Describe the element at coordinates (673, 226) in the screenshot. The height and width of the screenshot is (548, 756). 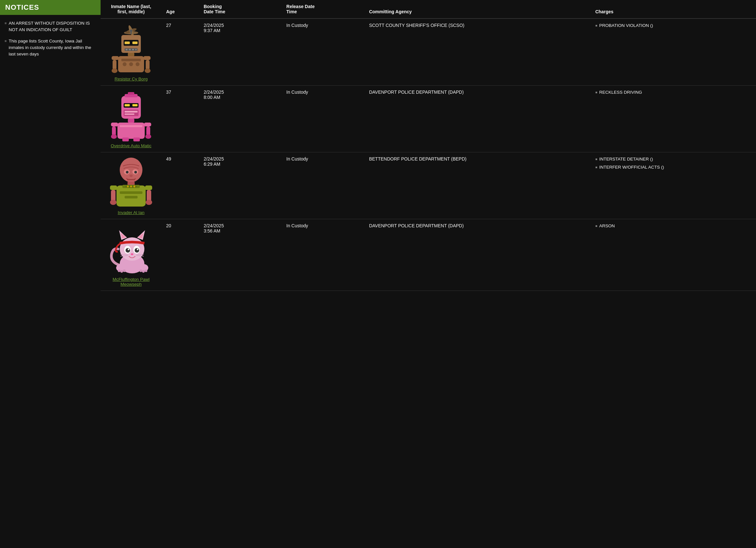
I see `charge-item: ■ ARSON` at that location.